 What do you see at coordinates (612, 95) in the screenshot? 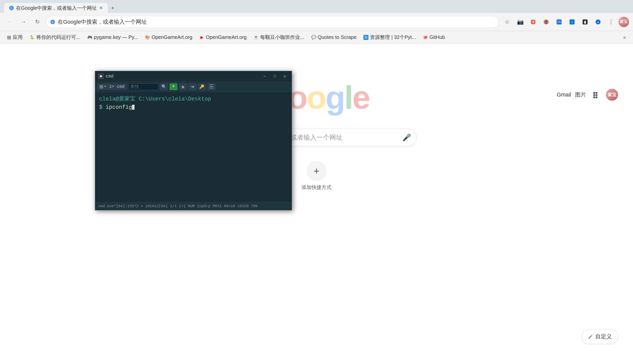
I see `header-avatar-label: 家宝` at bounding box center [612, 95].